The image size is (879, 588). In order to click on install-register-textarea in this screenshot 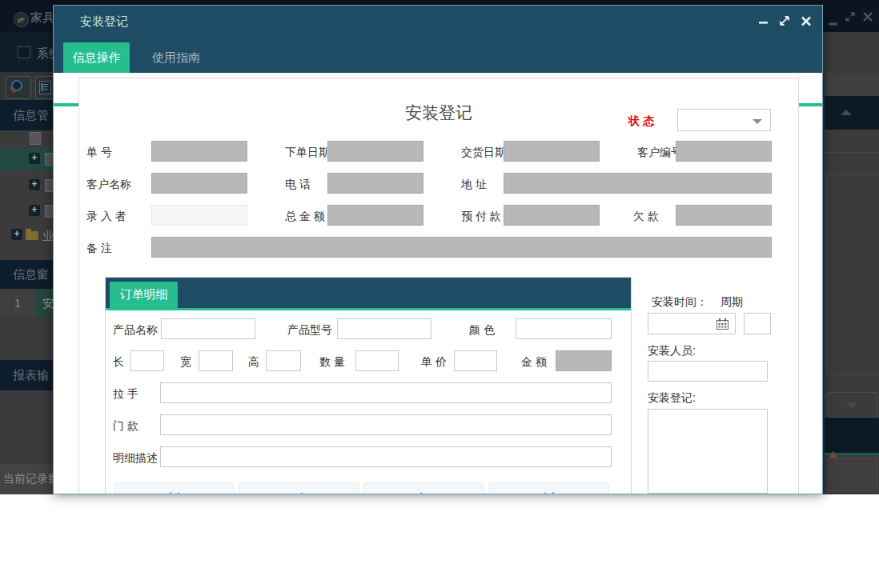, I will do `click(708, 451)`.